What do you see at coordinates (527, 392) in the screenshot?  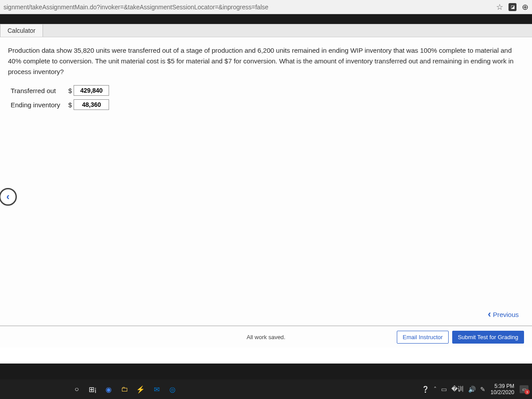 I see `notification-badge: 3` at bounding box center [527, 392].